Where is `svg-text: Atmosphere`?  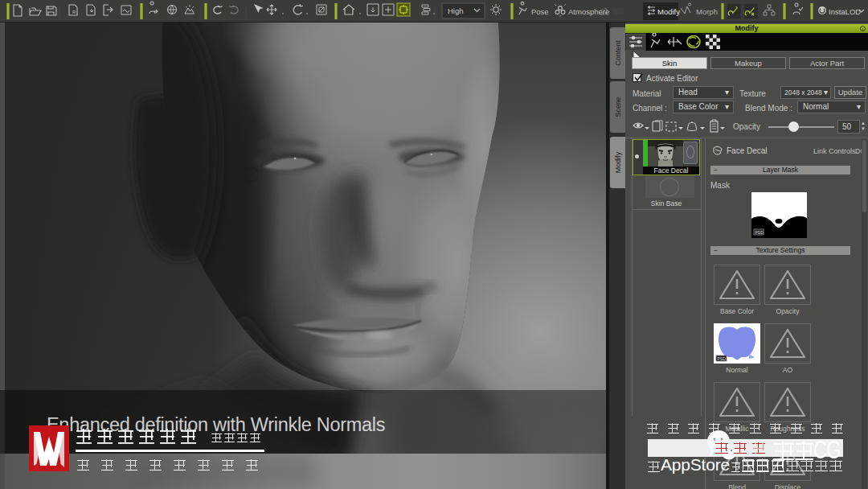
svg-text: Atmosphere is located at coordinates (588, 11).